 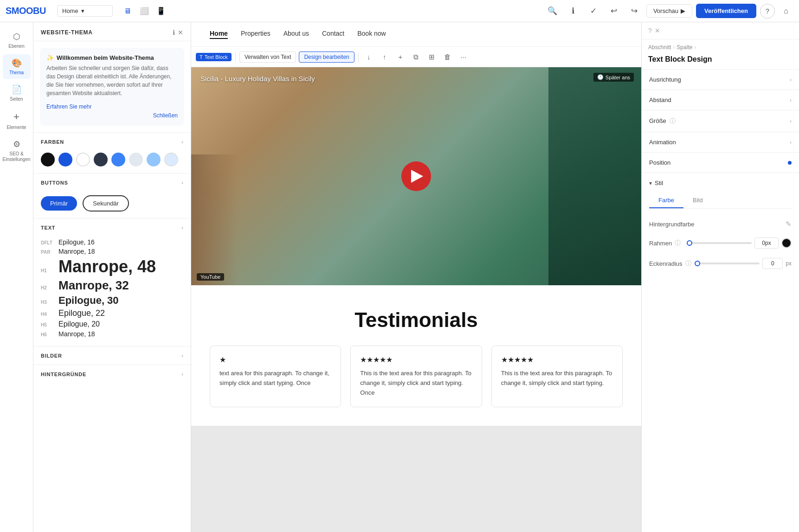 I want to click on search-button: 🔍, so click(x=553, y=11).